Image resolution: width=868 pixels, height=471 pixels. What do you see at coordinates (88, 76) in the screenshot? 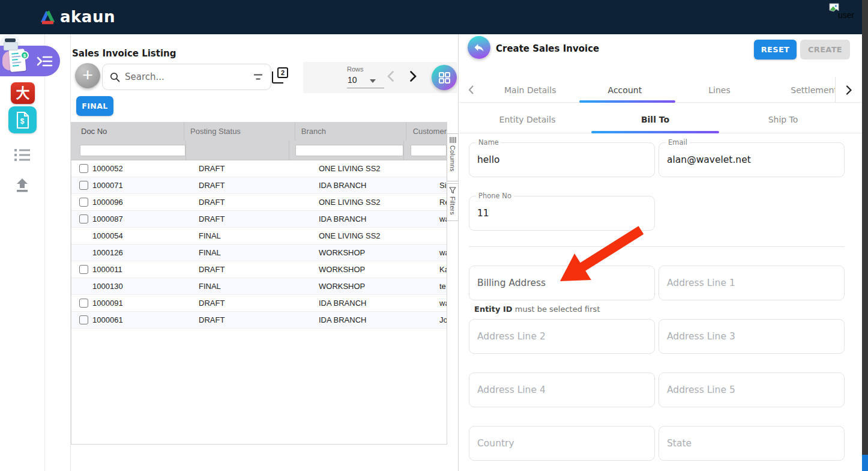
I see `add-invoice-button: +` at bounding box center [88, 76].